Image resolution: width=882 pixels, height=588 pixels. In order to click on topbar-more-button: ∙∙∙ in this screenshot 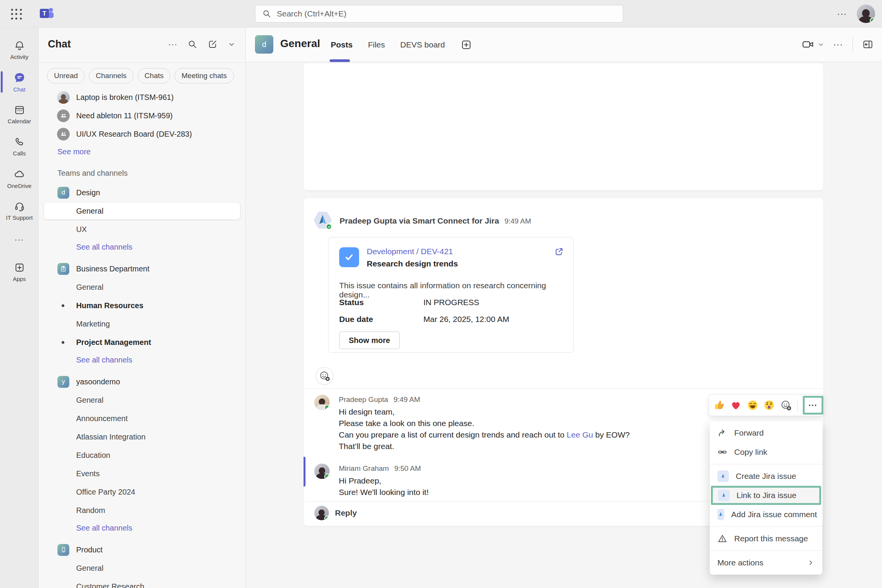, I will do `click(842, 14)`.